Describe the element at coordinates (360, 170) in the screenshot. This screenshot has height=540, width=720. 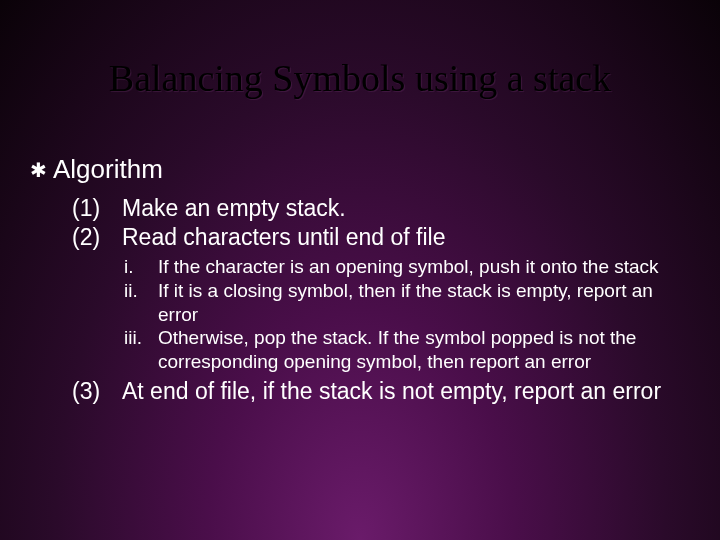
I see `section-header: ✱ Algorithm` at that location.